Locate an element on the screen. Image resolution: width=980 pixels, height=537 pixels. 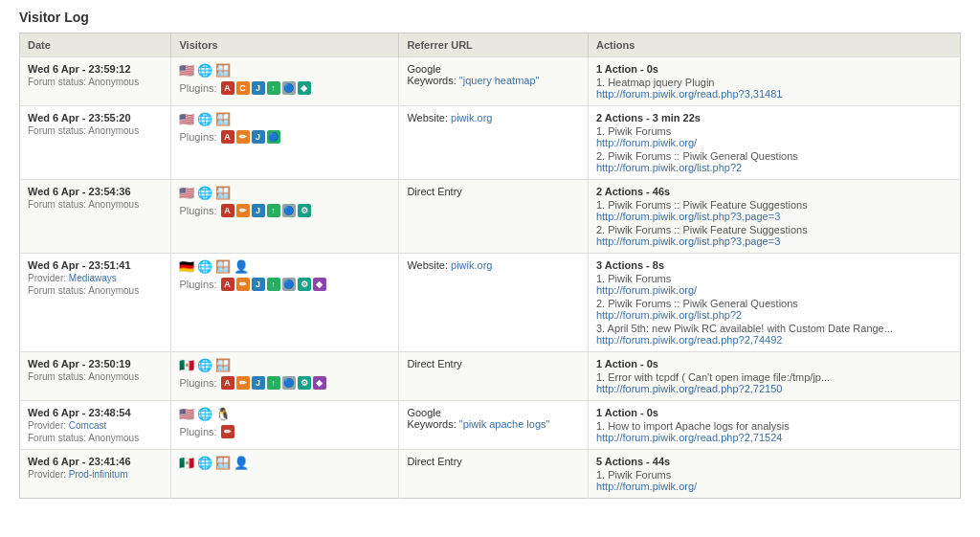
provider-link: Prod-infinitum is located at coordinates (99, 475).